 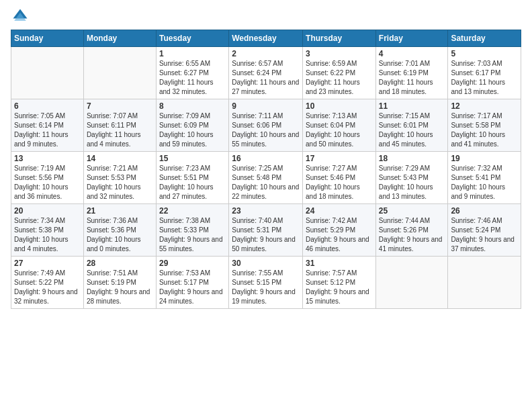 I want to click on weekday-header-row: SundayMondayTuesdayWednesdayThursdayFrid…, so click(x=266, y=39).